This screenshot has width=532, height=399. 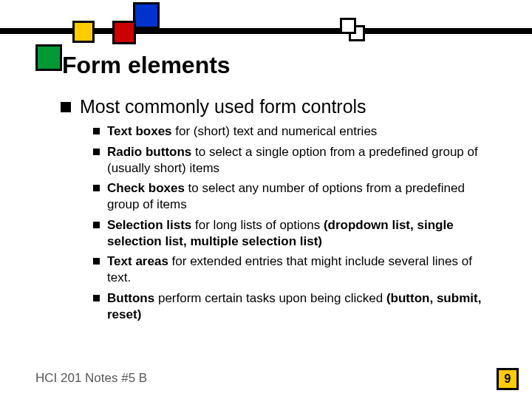 I want to click on slide-title: Form elements, so click(x=146, y=65).